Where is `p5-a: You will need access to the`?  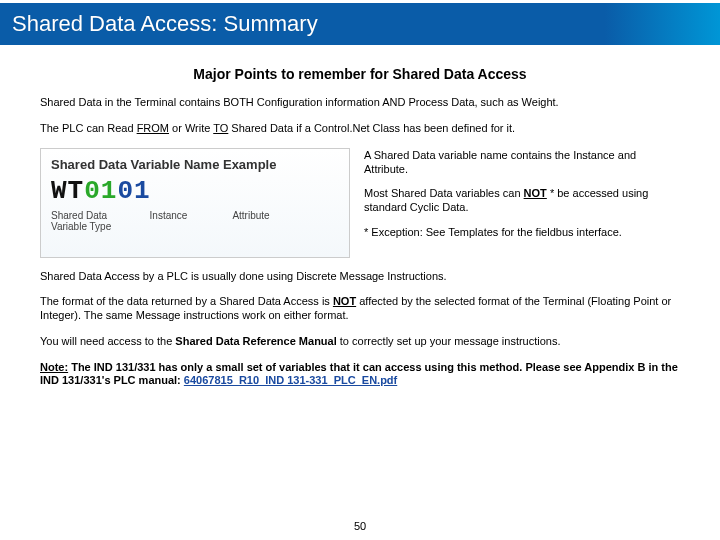 p5-a: You will need access to the is located at coordinates (108, 341).